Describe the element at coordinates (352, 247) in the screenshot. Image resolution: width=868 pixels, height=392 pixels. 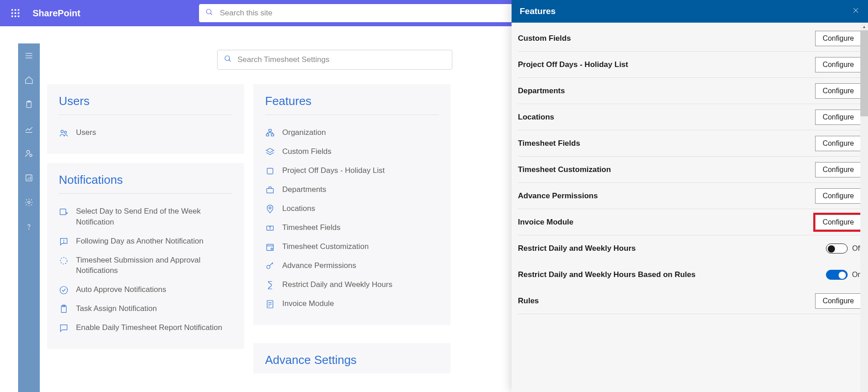
I see `feat-timesheet-customization: Timesheet Customization` at that location.